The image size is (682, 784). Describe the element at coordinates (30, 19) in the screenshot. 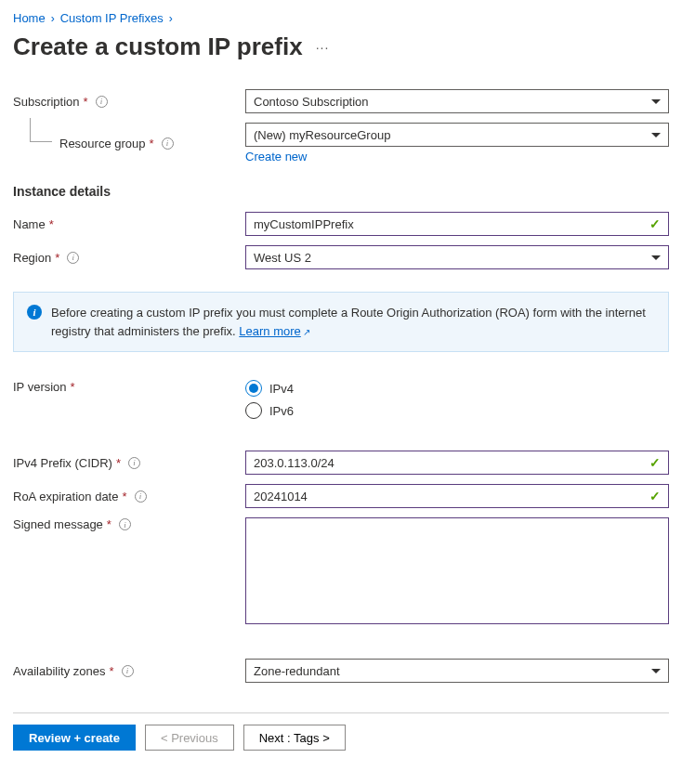

I see `breadcrumb-home: Home` at that location.